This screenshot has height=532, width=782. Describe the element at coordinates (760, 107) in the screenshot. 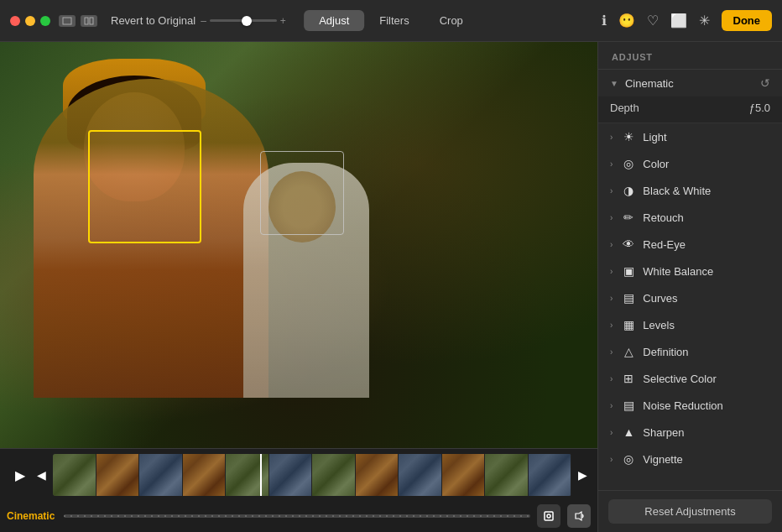

I see `depth-value: ƒ5.0` at that location.